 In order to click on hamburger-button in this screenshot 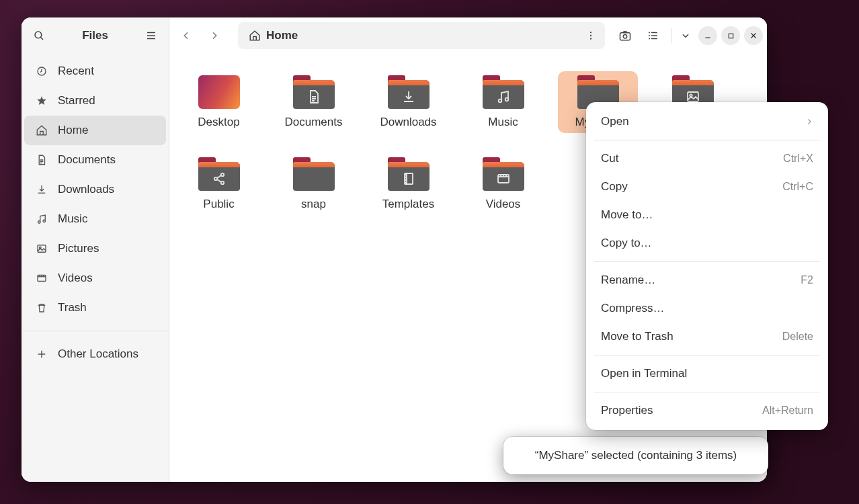, I will do `click(151, 36)`.